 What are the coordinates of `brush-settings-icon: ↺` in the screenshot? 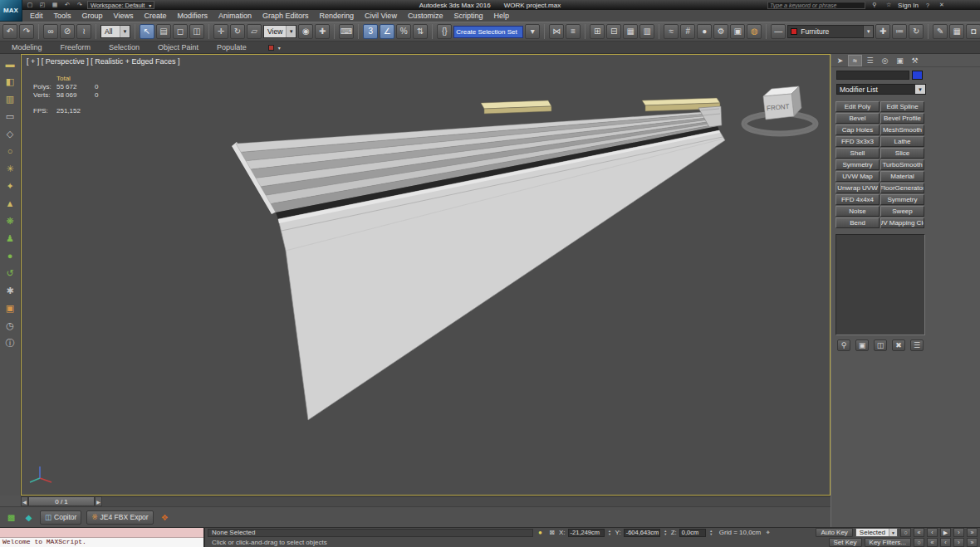 It's located at (10, 274).